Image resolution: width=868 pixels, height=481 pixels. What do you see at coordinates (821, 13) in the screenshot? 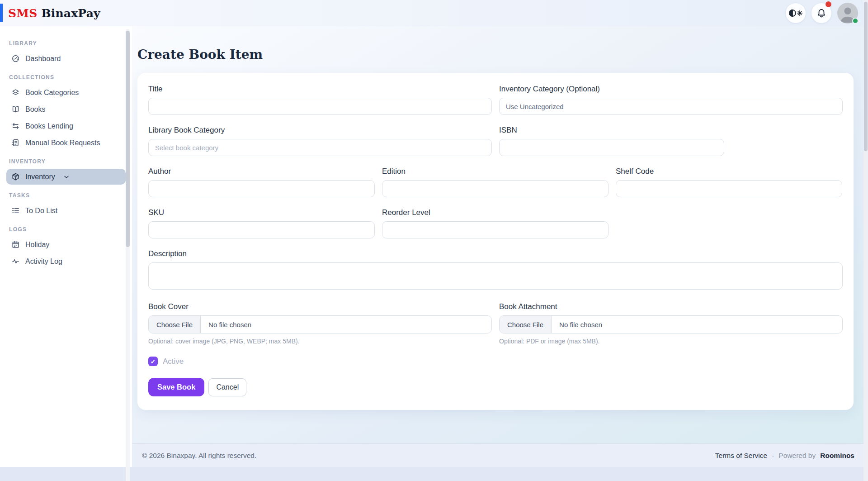
I see `bell-icon` at bounding box center [821, 13].